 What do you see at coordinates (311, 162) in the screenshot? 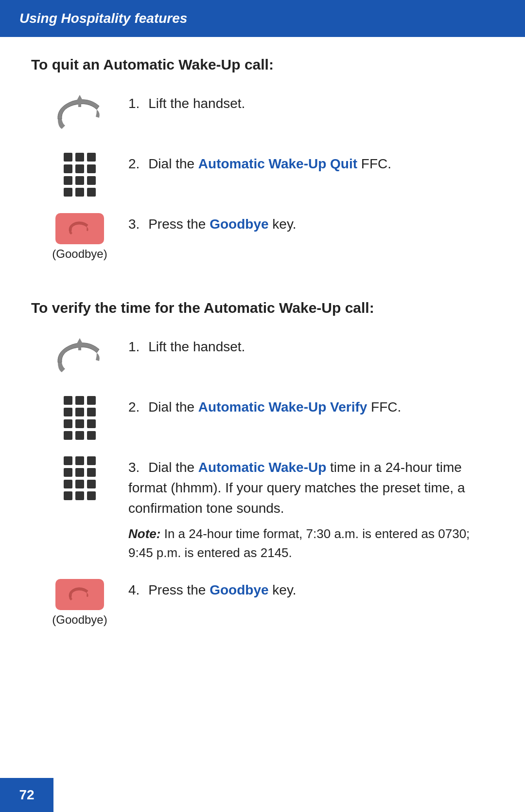
I see `step-text: 2. Dial the Automatic Wake-Up Quit FFC.` at bounding box center [311, 162].